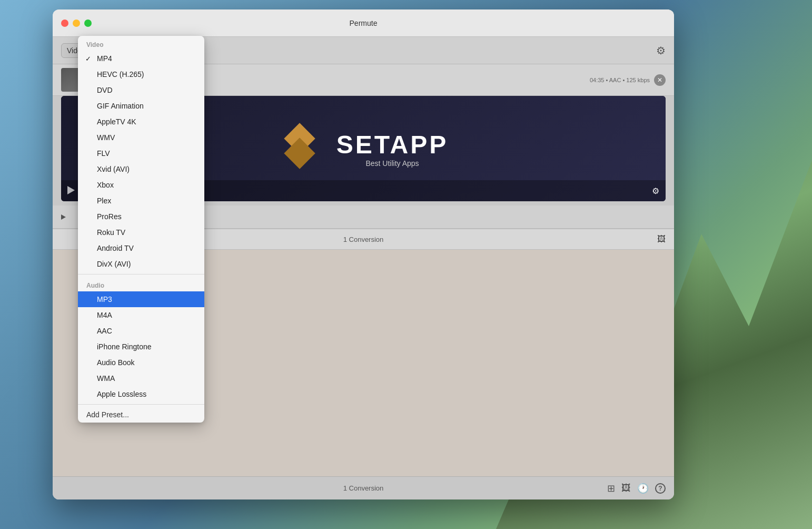  I want to click on dropdown-menu: Video ✓ MP4 HEVC (H.265) DVD GIF Animati…, so click(141, 229).